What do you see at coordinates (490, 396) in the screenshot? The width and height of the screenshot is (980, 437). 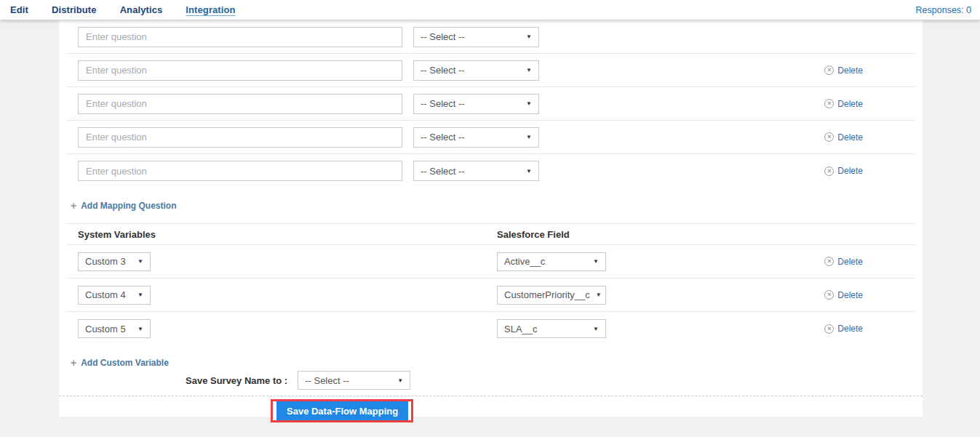 I see `dashed-divider` at bounding box center [490, 396].